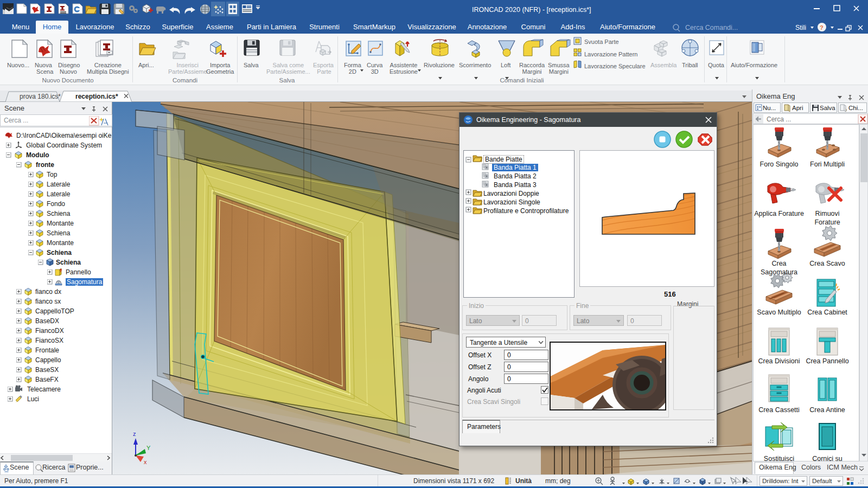  Describe the element at coordinates (149, 448) in the screenshot. I see `svg-text: Y` at that location.